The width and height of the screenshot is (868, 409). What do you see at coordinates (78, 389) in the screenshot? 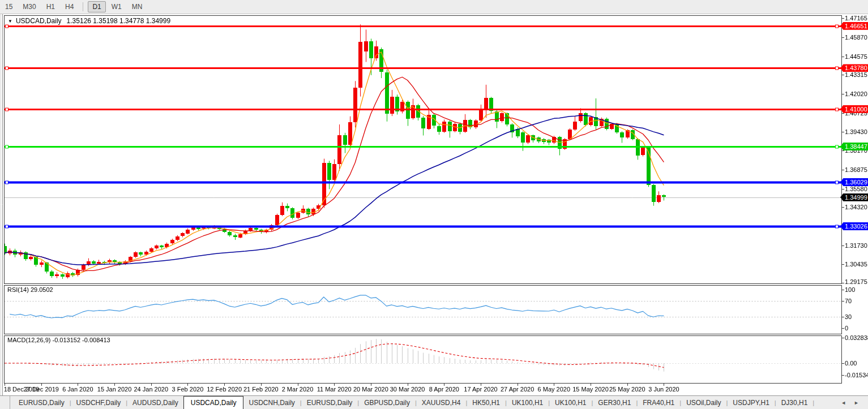
I see `date-axis-label: 6 Jan 2020` at bounding box center [78, 389].